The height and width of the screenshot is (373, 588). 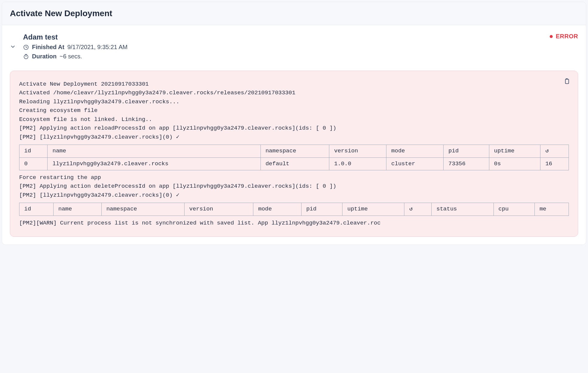 What do you see at coordinates (294, 120) in the screenshot?
I see `log-line: Ecosystem file is not linked. Linking..` at bounding box center [294, 120].